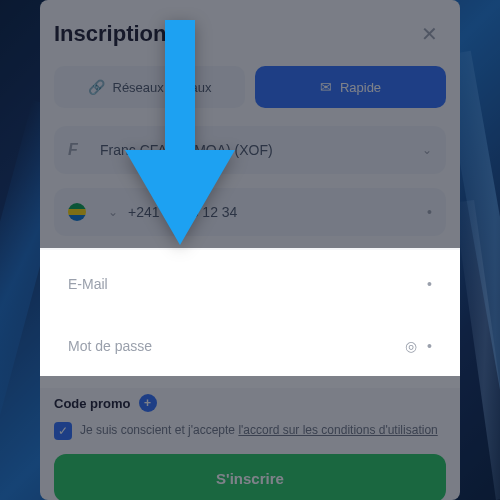 The image size is (500, 500). I want to click on share-icon: 🔗, so click(96, 87).